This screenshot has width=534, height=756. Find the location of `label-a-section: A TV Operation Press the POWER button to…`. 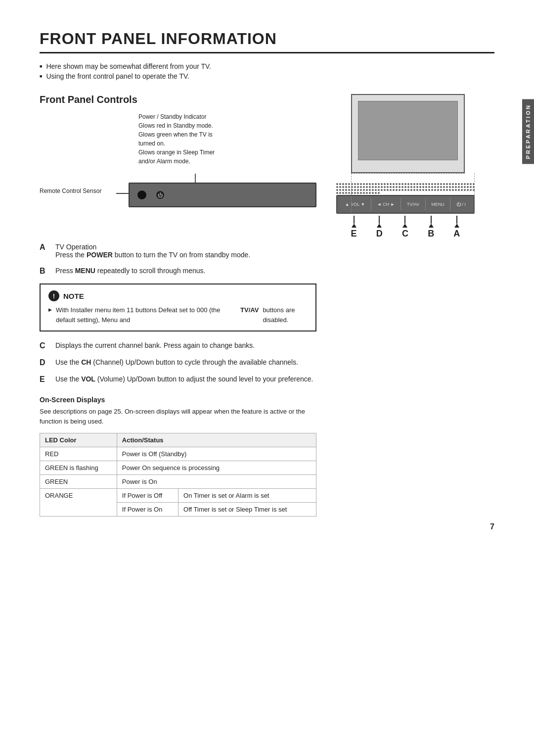

label-a-section: A TV Operation Press the POWER button to… is located at coordinates (178, 251).